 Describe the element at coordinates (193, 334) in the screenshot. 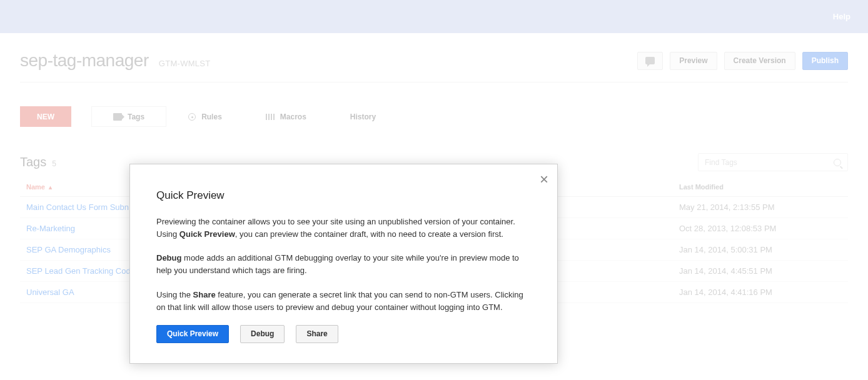

I see `quick-preview-button: Quick Preview` at that location.